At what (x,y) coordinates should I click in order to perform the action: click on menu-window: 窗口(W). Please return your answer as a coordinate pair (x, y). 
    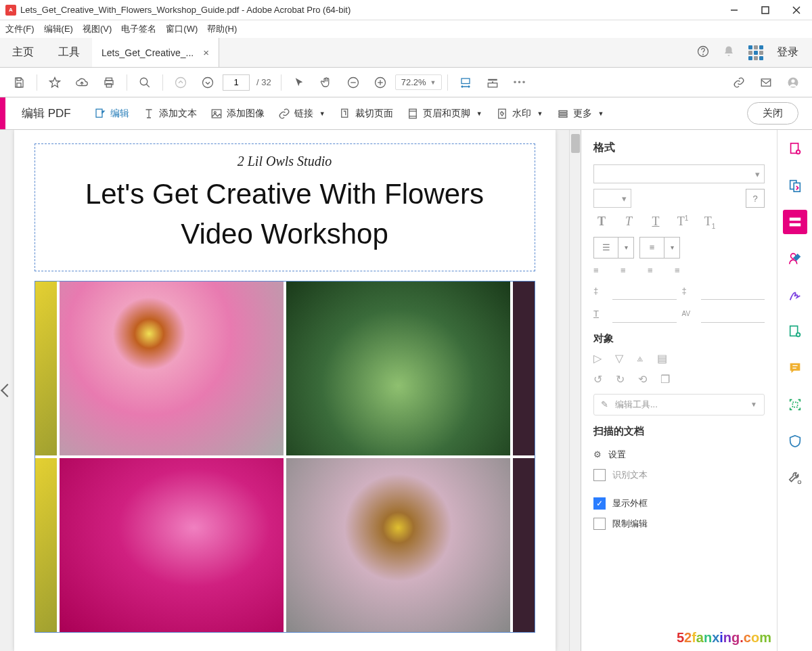
    Looking at the image, I should click on (181, 29).